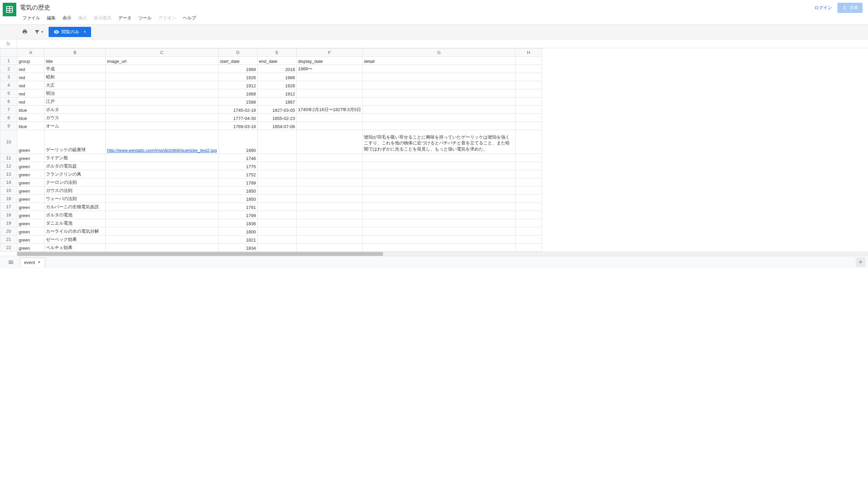 This screenshot has width=868, height=477. I want to click on menu-ツール: ツール, so click(145, 18).